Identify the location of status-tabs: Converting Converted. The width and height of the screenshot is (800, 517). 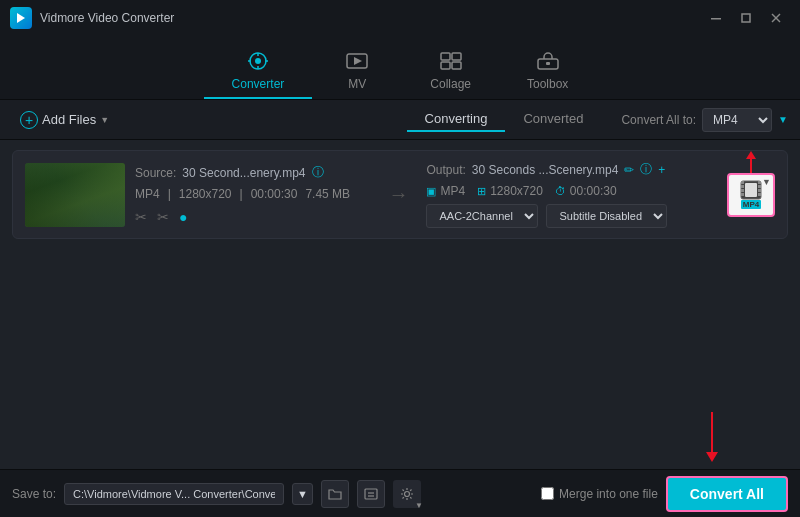
(504, 120).